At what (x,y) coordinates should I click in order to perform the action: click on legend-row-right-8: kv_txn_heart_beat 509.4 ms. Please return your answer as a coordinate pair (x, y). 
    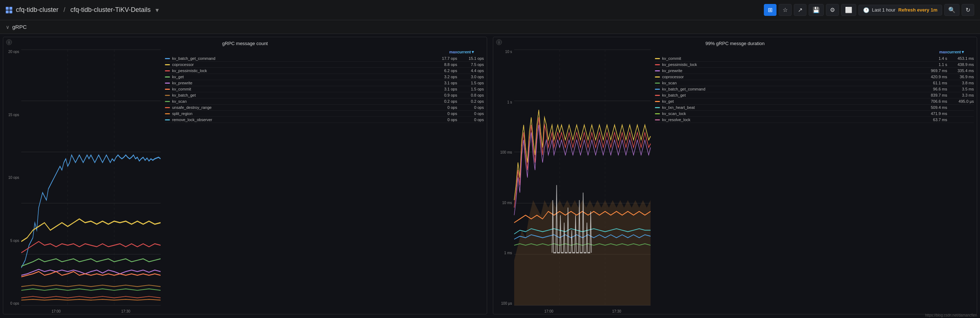
    Looking at the image, I should click on (814, 108).